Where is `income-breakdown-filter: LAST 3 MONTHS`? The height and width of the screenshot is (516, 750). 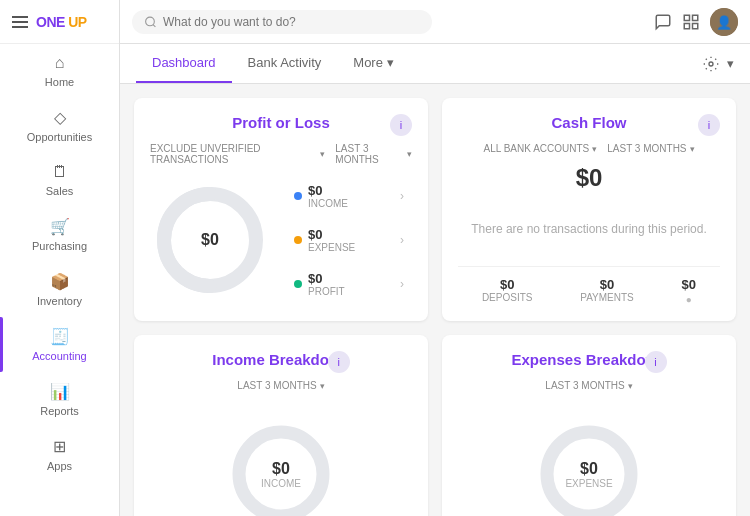 income-breakdown-filter: LAST 3 MONTHS is located at coordinates (280, 386).